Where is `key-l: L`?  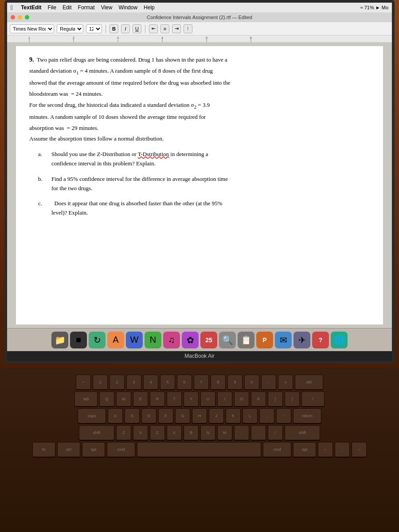 key-l: L is located at coordinates (250, 416).